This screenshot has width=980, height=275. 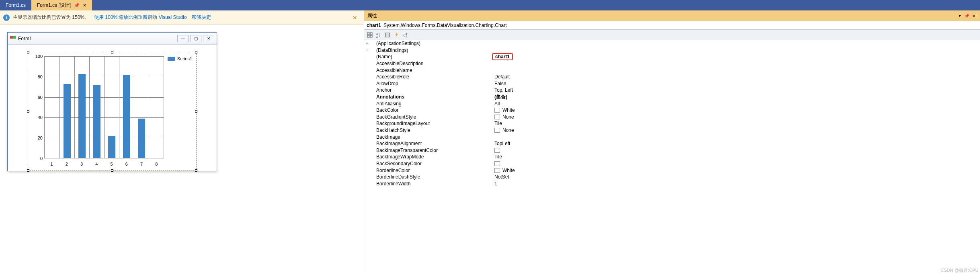 I want to click on x-tick-label: 6, so click(x=127, y=164).